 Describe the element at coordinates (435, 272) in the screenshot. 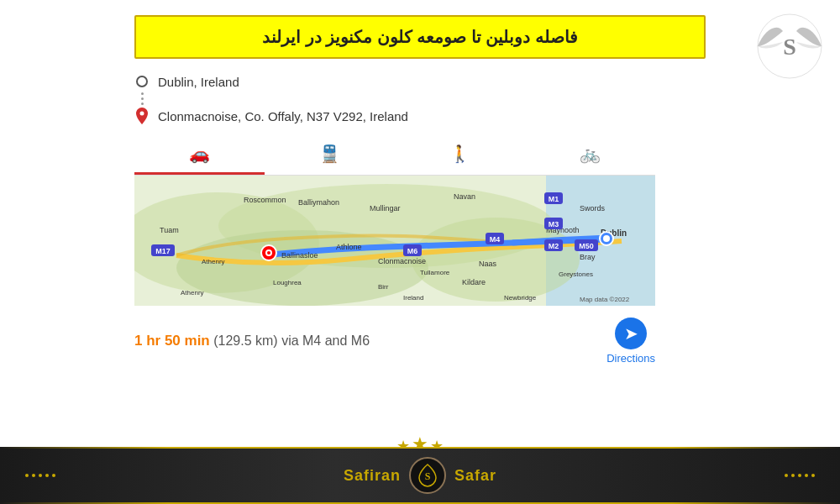

I see `svg-text: Tullamore` at that location.